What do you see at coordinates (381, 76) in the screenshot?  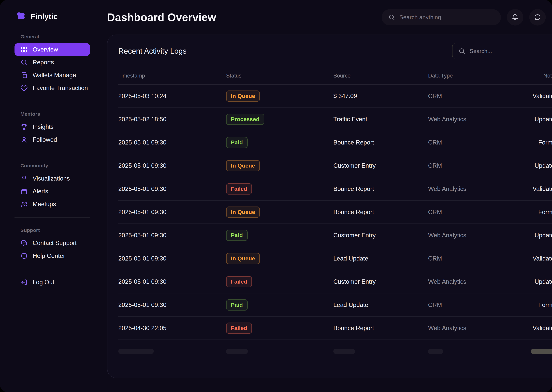 I see `col-header-source: Source` at bounding box center [381, 76].